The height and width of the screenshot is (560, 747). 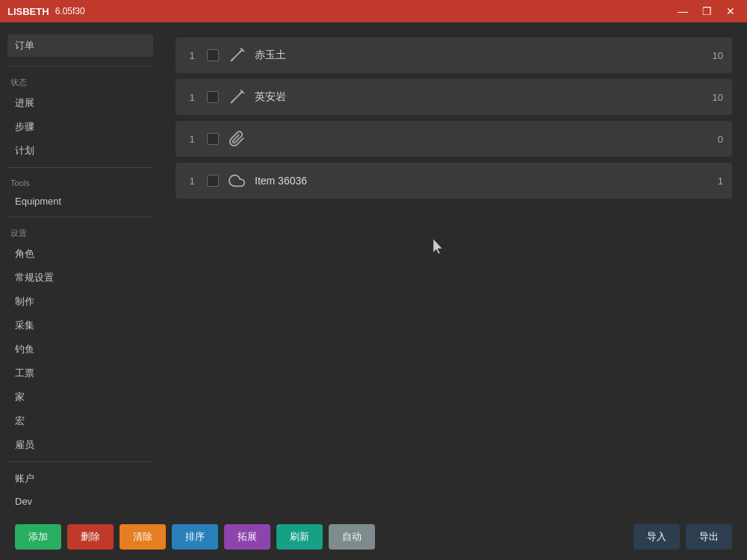 I want to click on sort-button: 排序, so click(x=195, y=537).